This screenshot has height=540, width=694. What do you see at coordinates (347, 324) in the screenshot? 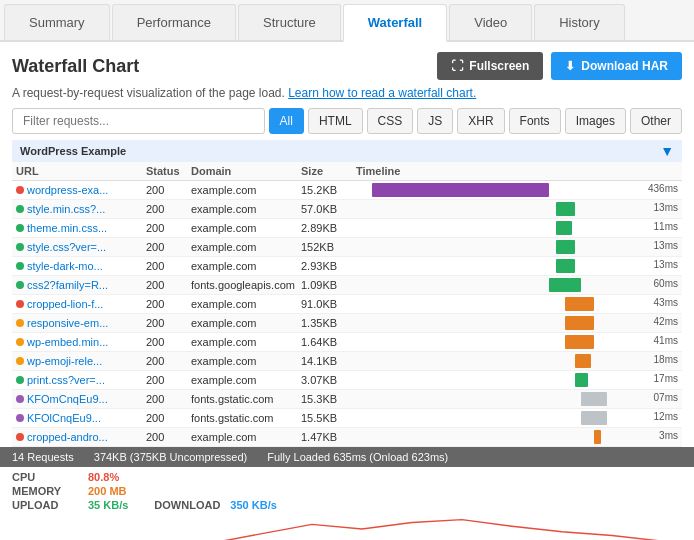
I see `table-row: responsive-em...200example.com1.35KB42ms` at bounding box center [347, 324].